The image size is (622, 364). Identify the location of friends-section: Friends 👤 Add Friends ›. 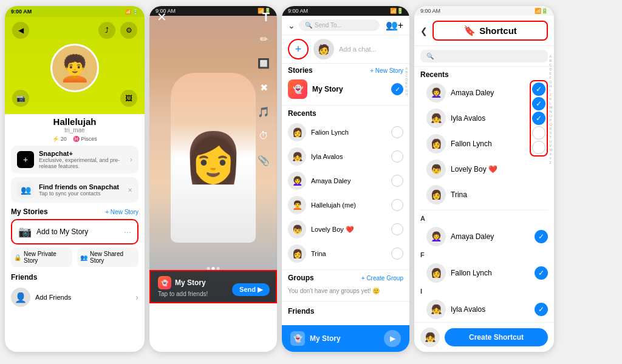
(75, 291).